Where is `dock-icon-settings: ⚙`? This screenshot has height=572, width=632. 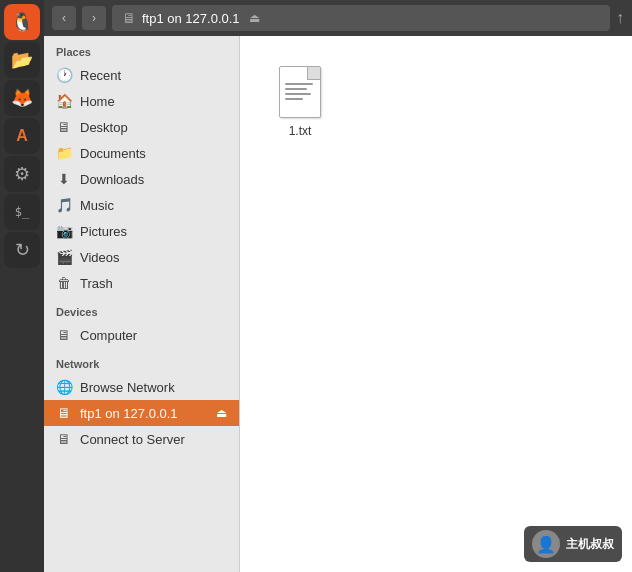
dock-icon-settings: ⚙ is located at coordinates (22, 174).